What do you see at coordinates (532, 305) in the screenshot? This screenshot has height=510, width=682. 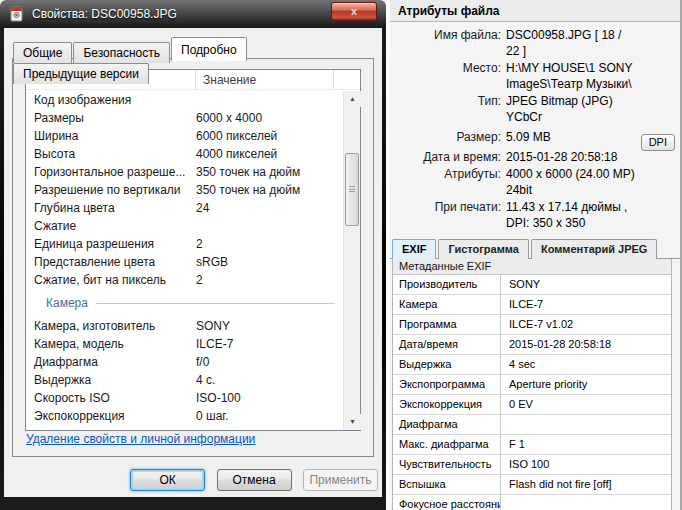 I see `exif-row: Камера ILCE-7` at bounding box center [532, 305].